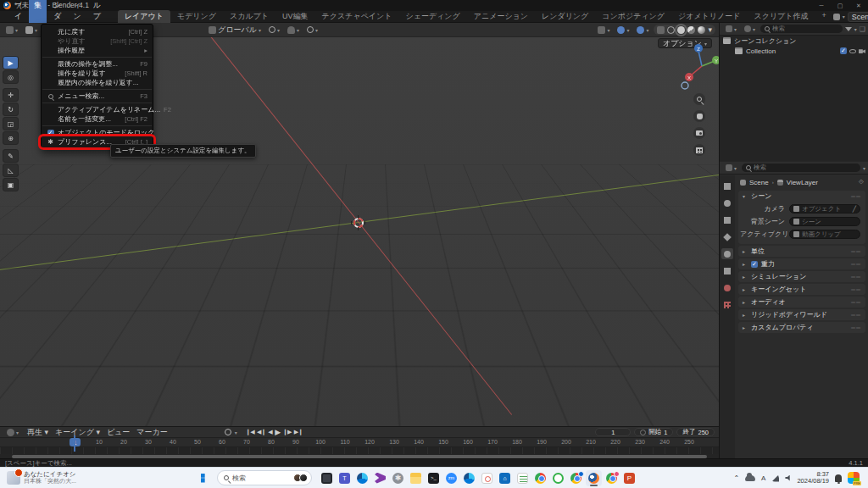  What do you see at coordinates (249, 17) in the screenshot?
I see `workspace-tab-スカルプト: スカルプト` at bounding box center [249, 17].